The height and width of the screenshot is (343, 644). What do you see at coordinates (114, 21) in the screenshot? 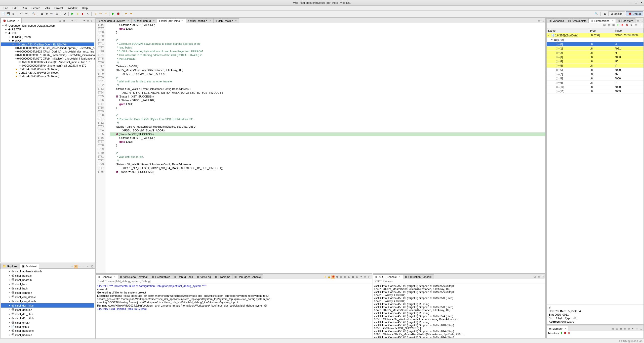
I see `editor-tab: ⚙ fsbl_debug_system✕` at bounding box center [114, 21].